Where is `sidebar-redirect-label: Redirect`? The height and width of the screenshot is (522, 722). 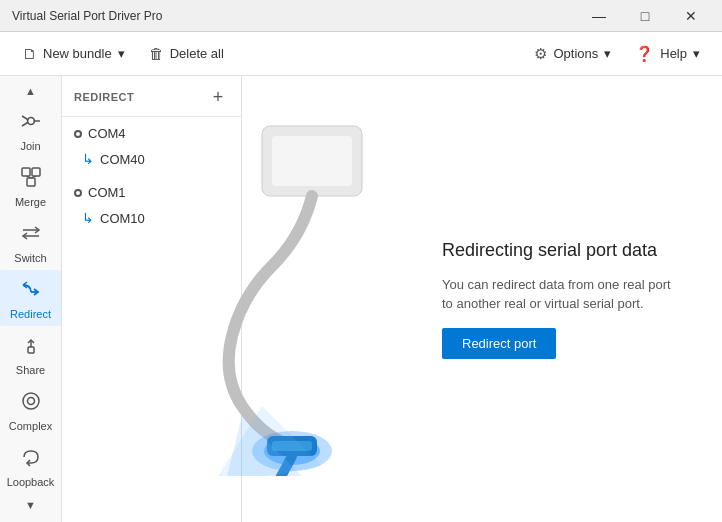
sidebar-redirect-label: Redirect is located at coordinates (30, 314).